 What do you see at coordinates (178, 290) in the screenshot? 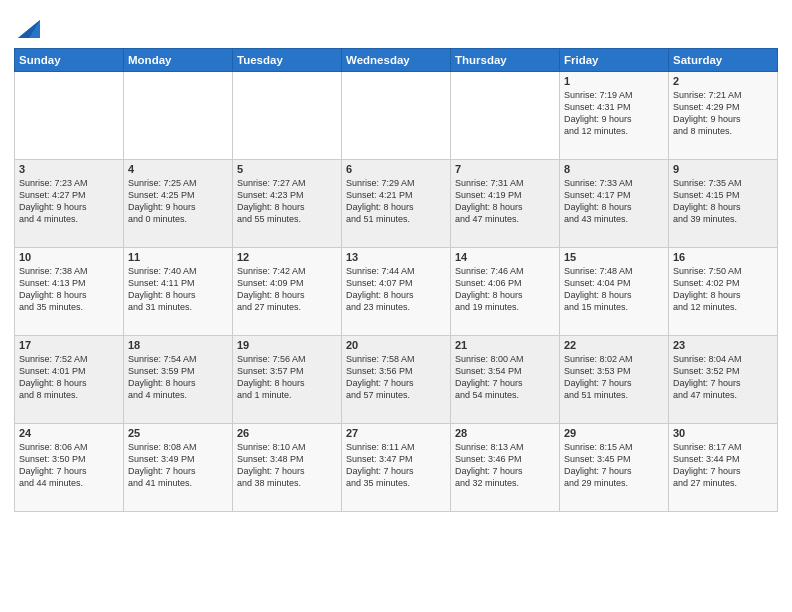
I see `day-info: Sunrise: 7:40 AM Sunset: 4:11 PM Dayligh…` at bounding box center [178, 290].